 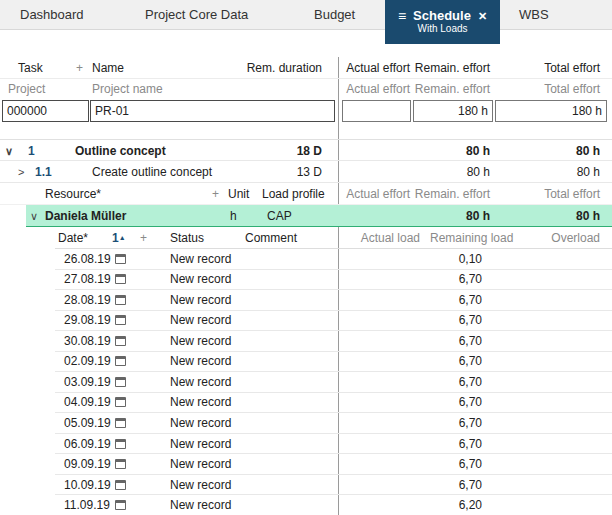 What do you see at coordinates (187, 238) in the screenshot?
I see `col-status: Status` at bounding box center [187, 238].